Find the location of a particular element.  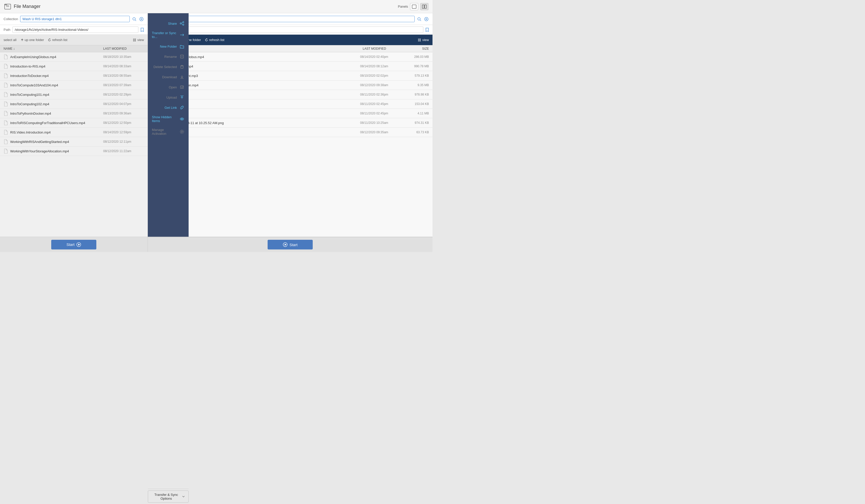

file-date: 08/18/2020 10:35am is located at coordinates (124, 57).